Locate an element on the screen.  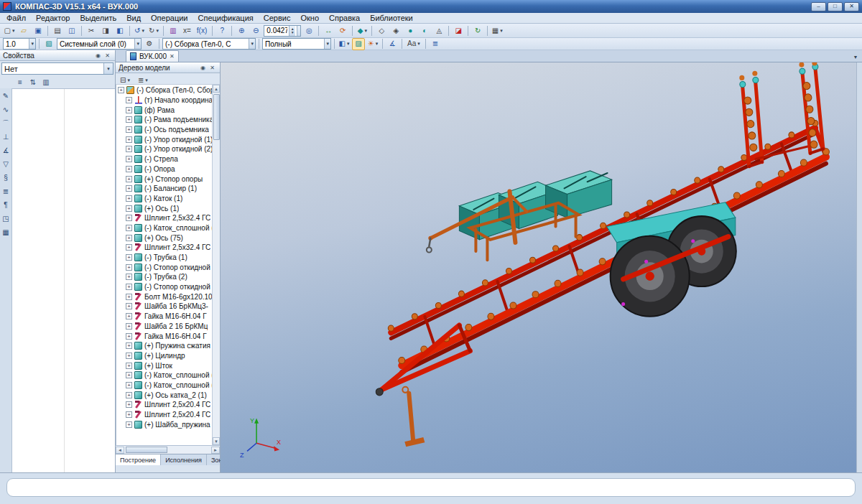
tree-item: (-) Упор откидной (2) is located at coordinates (164, 149).